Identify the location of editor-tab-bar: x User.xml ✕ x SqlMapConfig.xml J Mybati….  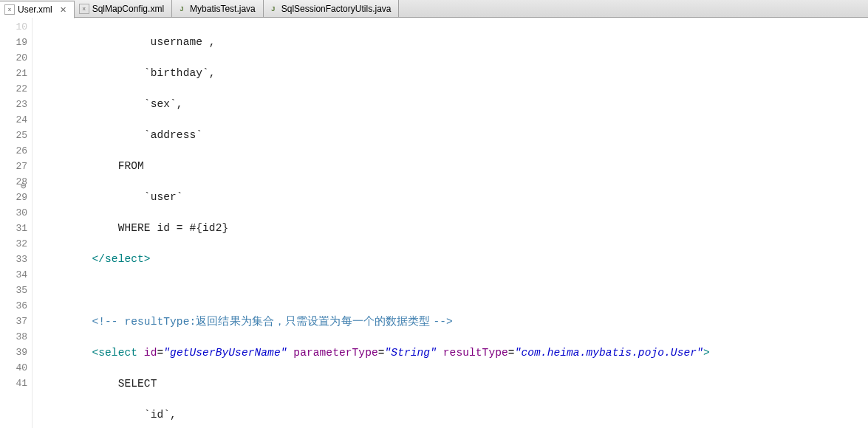
(434, 9).